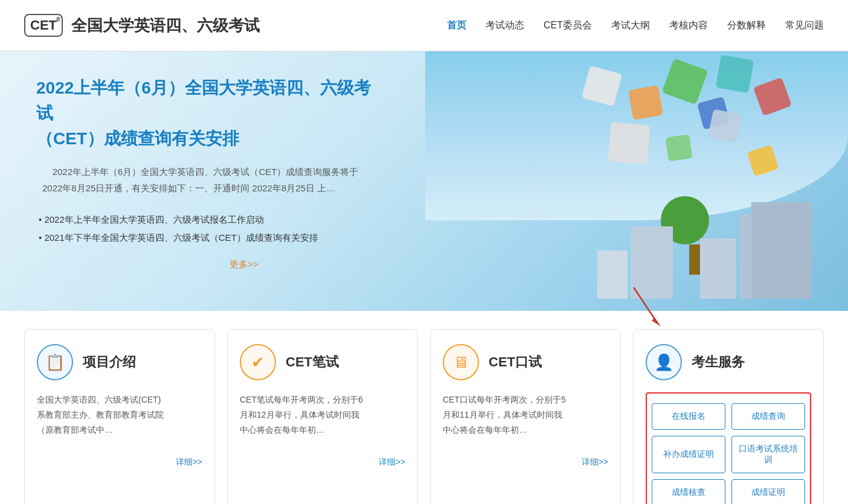 The width and height of the screenshot is (848, 504). I want to click on service-icon: 👤, so click(664, 362).